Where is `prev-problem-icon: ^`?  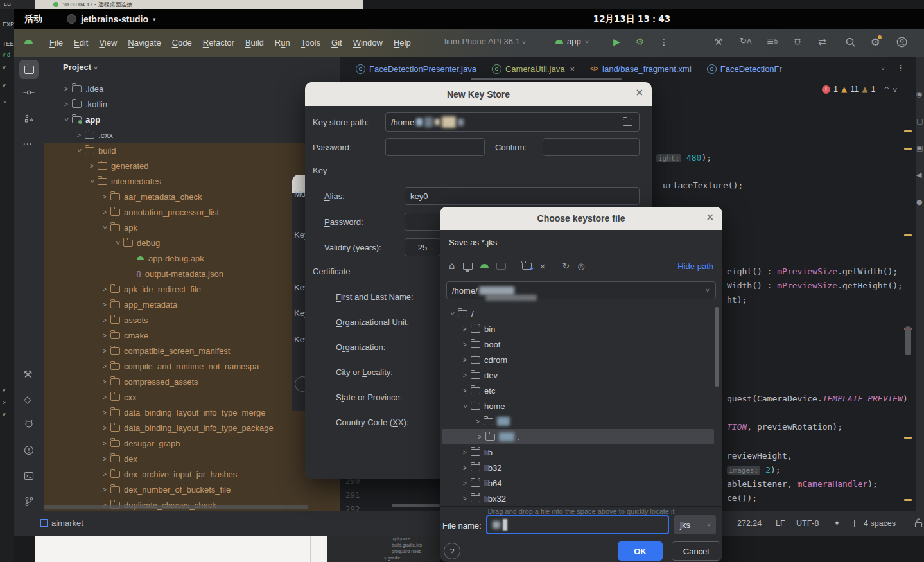 prev-problem-icon: ^ is located at coordinates (886, 90).